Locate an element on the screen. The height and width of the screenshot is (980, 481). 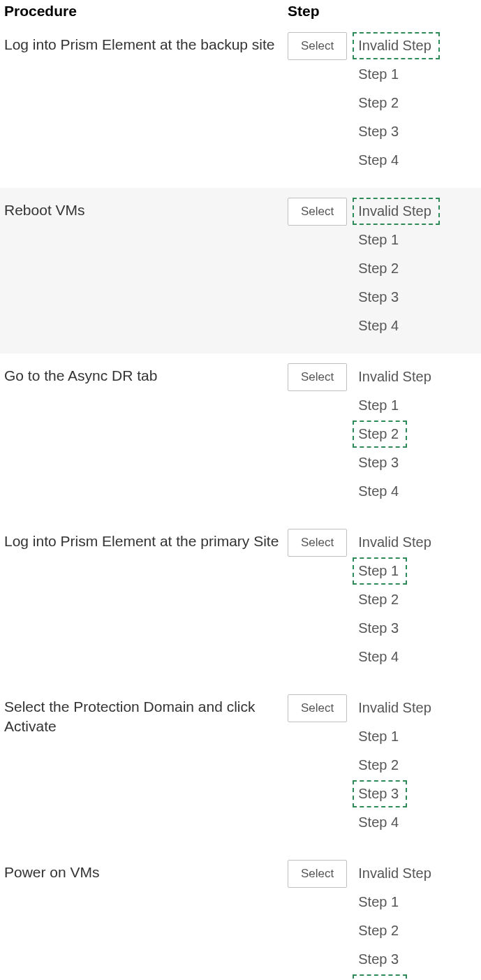
header-procedure: Procedure is located at coordinates (145, 11).